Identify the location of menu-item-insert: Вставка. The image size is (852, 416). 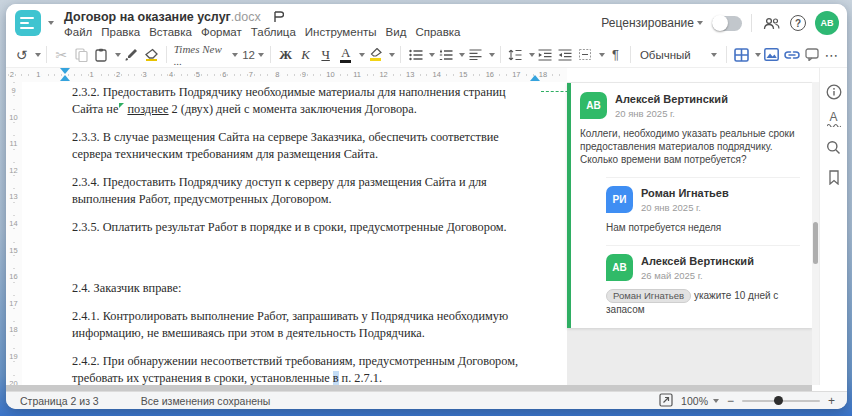
(170, 32).